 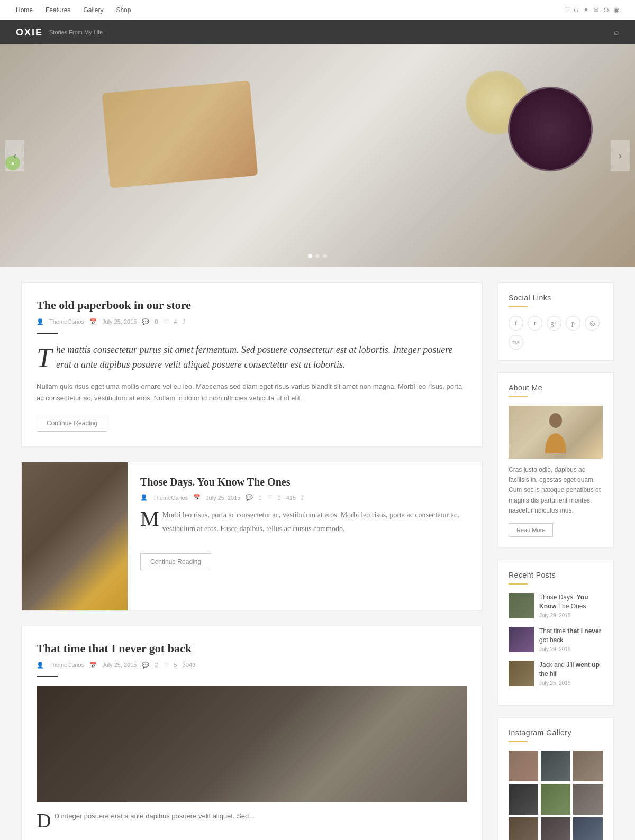 I want to click on post-2-author-icon: 👤, so click(x=144, y=497).